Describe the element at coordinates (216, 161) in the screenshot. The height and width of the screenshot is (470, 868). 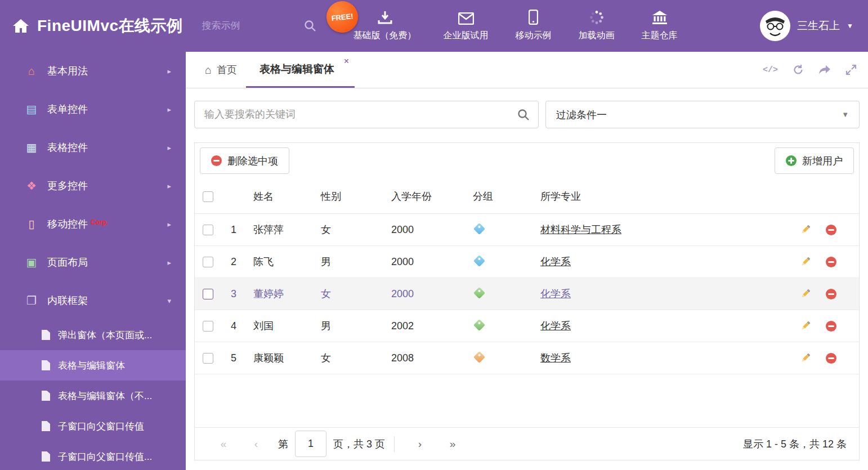
I see `minus-circle-icon` at that location.